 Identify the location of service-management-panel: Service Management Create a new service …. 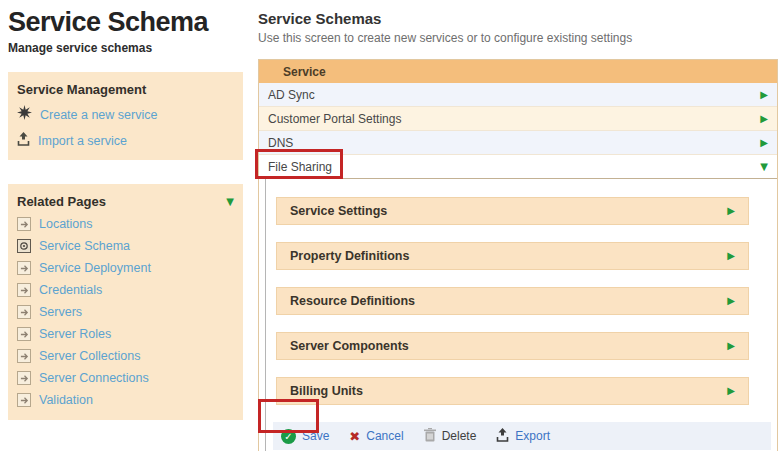
(126, 116).